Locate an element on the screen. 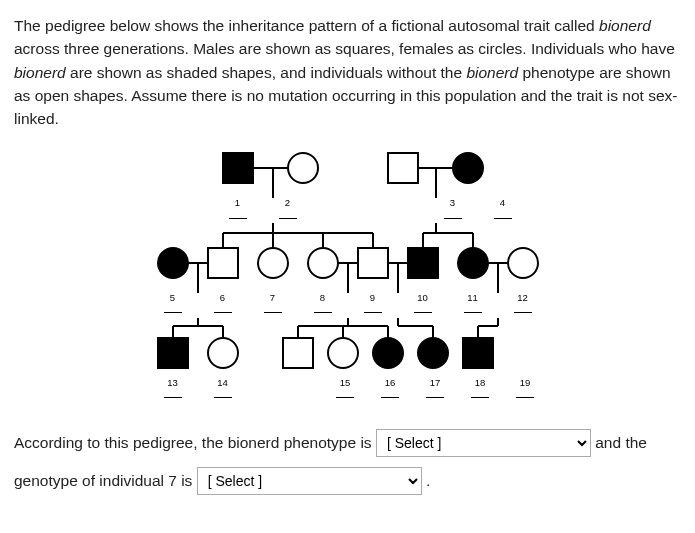 The image size is (695, 533). individual-2-circle-unaffected is located at coordinates (303, 168).